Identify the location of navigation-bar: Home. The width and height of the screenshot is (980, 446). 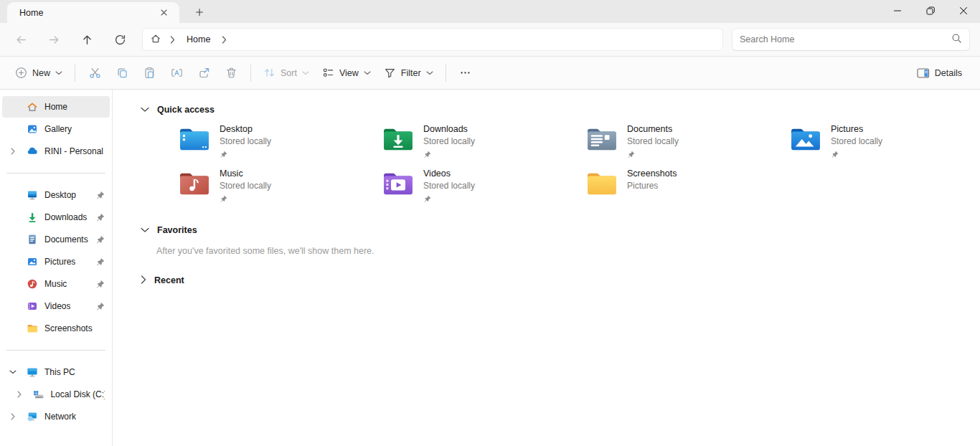
(490, 39).